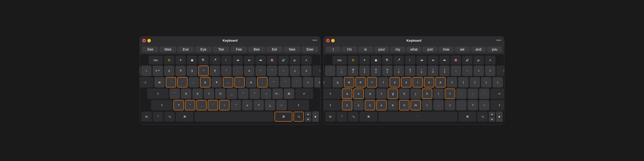 The image size is (644, 161). What do you see at coordinates (404, 105) in the screenshot?
I see `r-key-n: ń` at bounding box center [404, 105].